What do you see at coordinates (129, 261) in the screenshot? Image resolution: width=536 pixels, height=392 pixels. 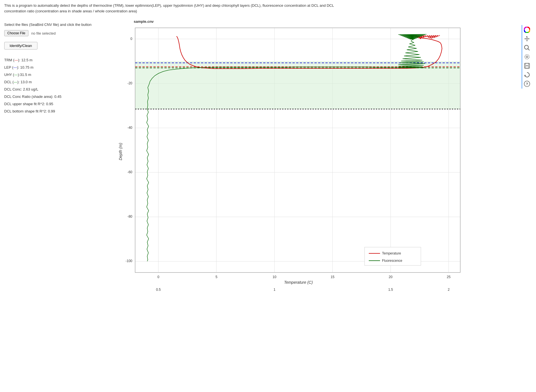 I see `svg-text: -100` at bounding box center [129, 261].